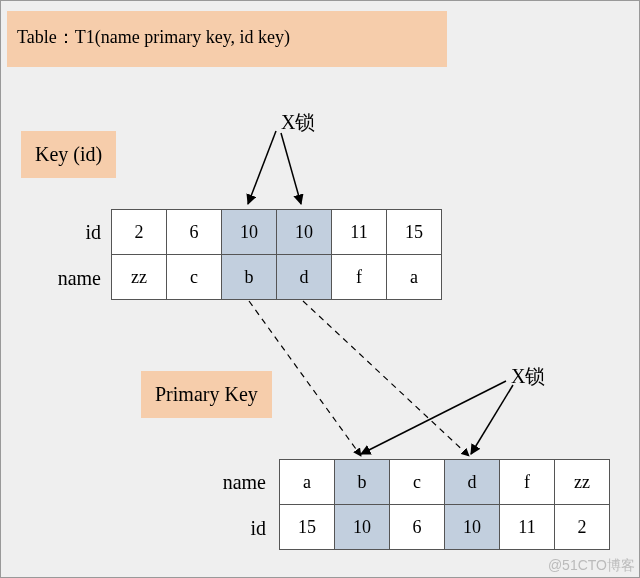 This screenshot has width=640, height=578. What do you see at coordinates (444, 504) in the screenshot?
I see `primary-key-table: a b c d f zz 15 10 6 10 11 2` at bounding box center [444, 504].